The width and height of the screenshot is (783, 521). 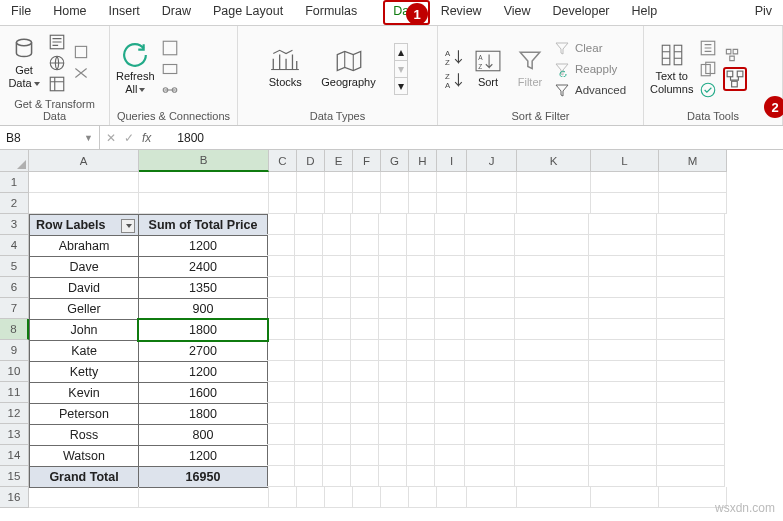 I want to click on cell-K8, so click(x=552, y=330).